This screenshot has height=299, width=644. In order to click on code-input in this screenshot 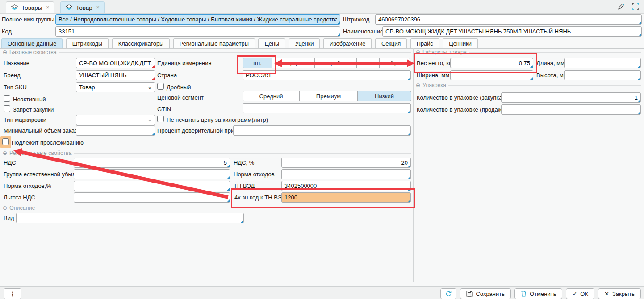, I will do `click(198, 31)`.